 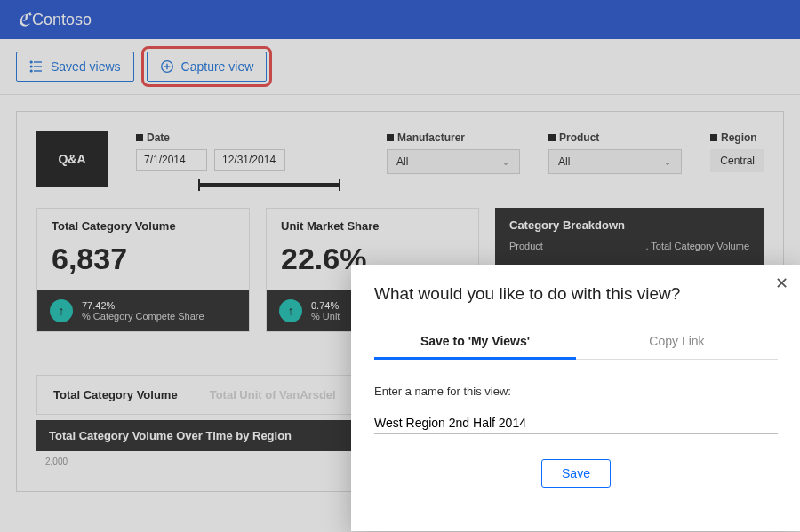 I want to click on tab-total-category-volume: Total Category Volume, so click(x=116, y=394).